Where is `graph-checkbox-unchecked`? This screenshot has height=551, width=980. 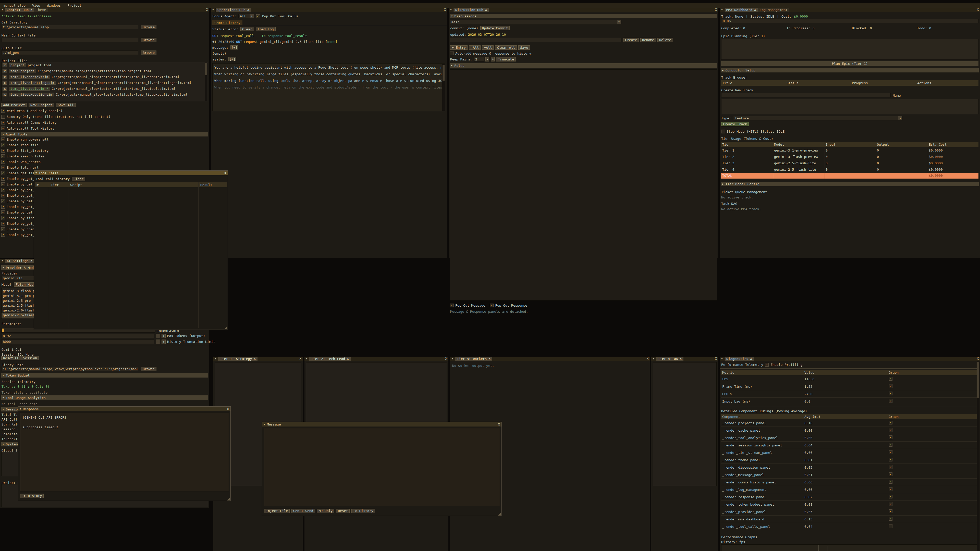 graph-checkbox-unchecked is located at coordinates (891, 526).